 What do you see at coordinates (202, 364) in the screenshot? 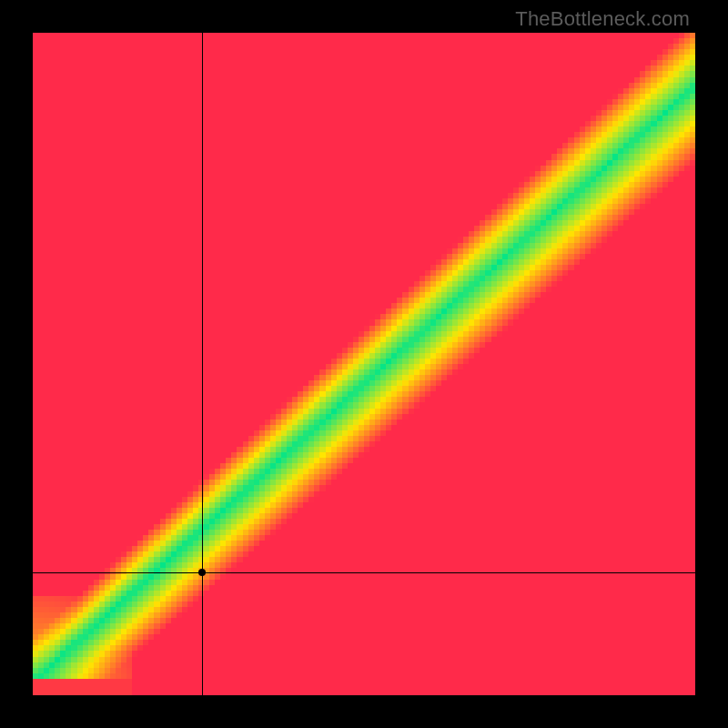
I see `crosshair-vertical` at bounding box center [202, 364].